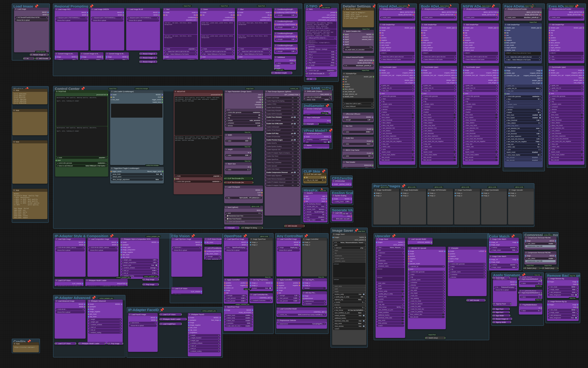 This screenshot has height=368, width=588. I want to click on widget-select-the-lora-to-add-to-the-text: ◀Select the LoRA to add to the text▶, so click(397, 57).